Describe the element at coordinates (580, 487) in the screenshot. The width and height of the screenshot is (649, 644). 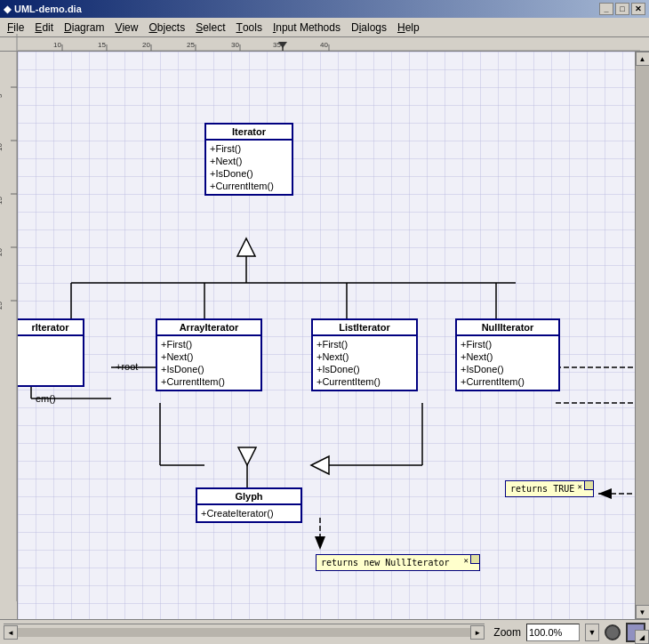
I see `note-returns-true-close: ✕` at that location.